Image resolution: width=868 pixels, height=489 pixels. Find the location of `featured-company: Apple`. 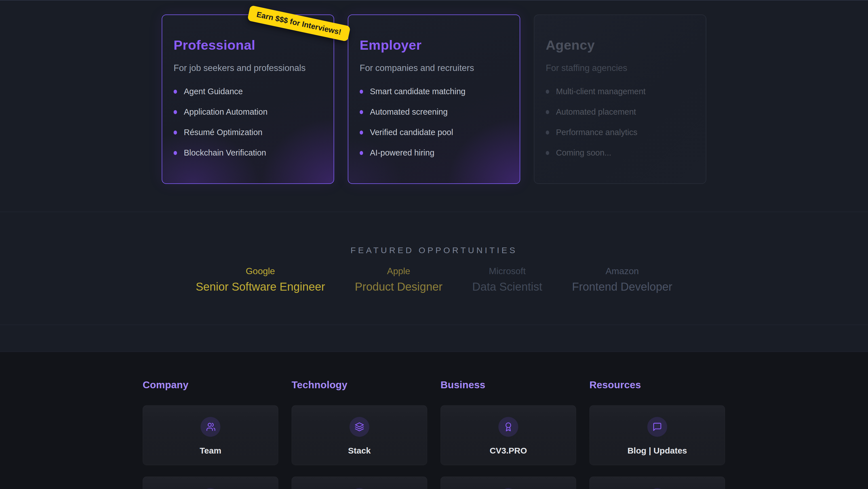

featured-company: Apple is located at coordinates (399, 271).